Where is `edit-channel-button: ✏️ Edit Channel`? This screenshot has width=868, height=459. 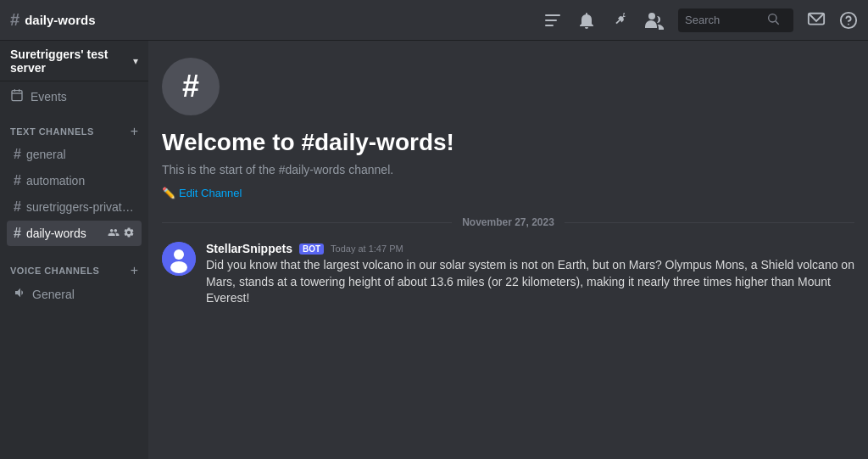 edit-channel-button: ✏️ Edit Channel is located at coordinates (202, 193).